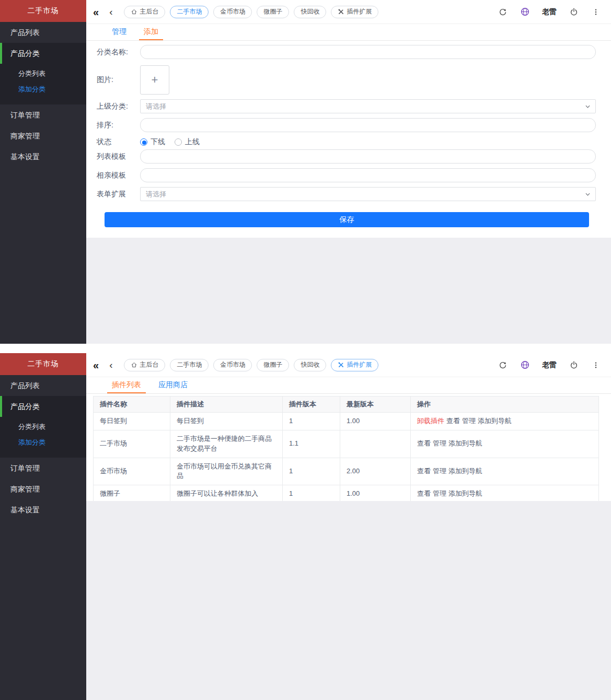  Describe the element at coordinates (431, 421) in the screenshot. I see `uninstall-plugin-link: 卸载插件` at that location.